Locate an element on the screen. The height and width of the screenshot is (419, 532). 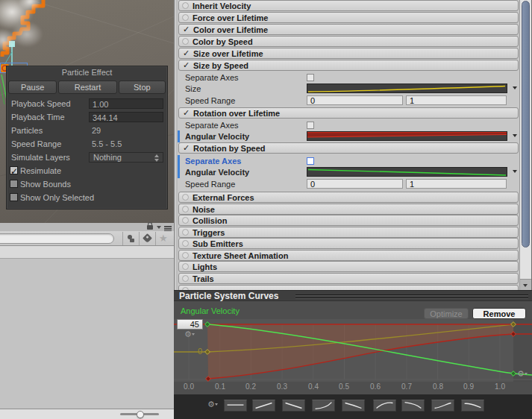
preset-constant is located at coordinates (236, 406).